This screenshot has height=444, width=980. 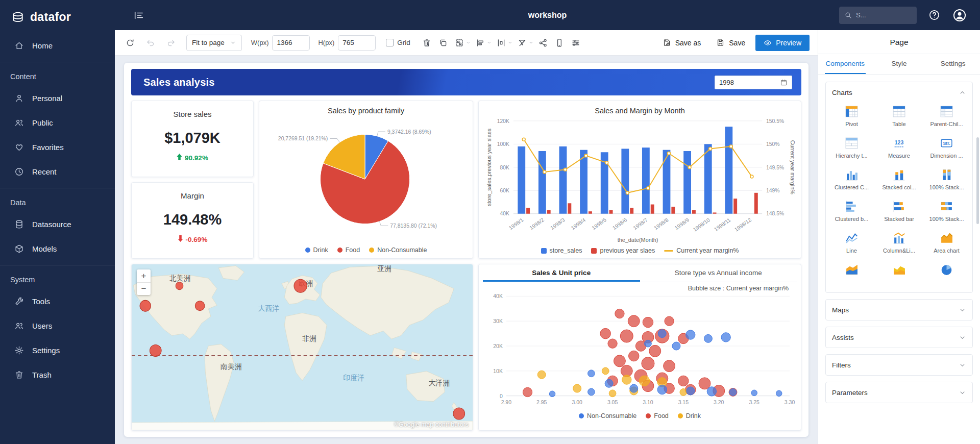 I want to click on component-column-line: Column&Li..., so click(x=899, y=242).